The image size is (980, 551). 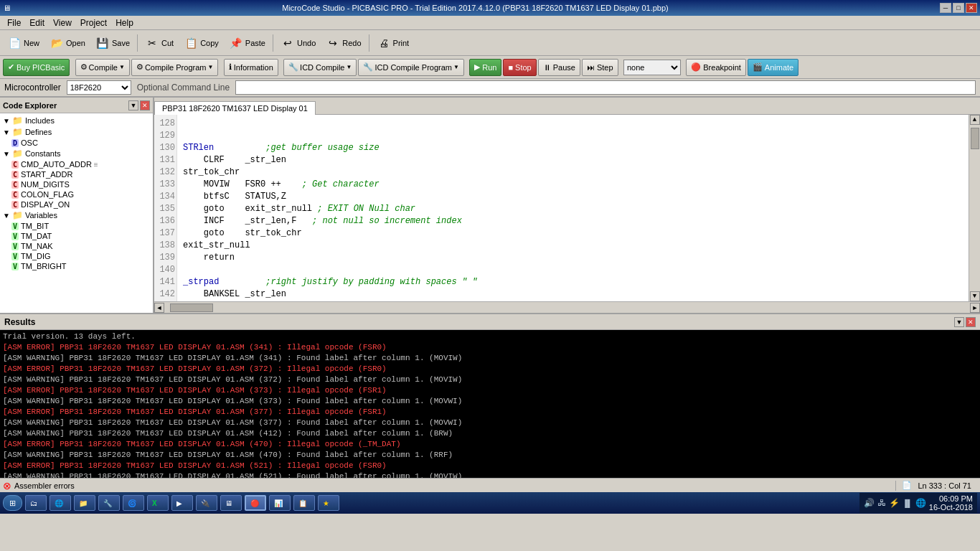 What do you see at coordinates (946, 8) in the screenshot?
I see `minimize-button: ─` at bounding box center [946, 8].